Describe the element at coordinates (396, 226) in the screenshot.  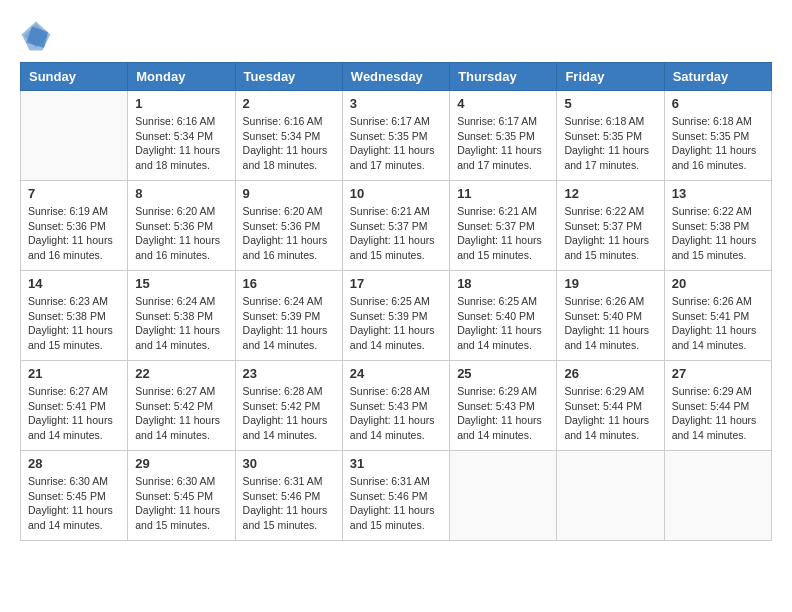
I see `calendar-week-row: 7Sunrise: 6:19 AM Sunset: 5:36 PM Daylig…` at that location.